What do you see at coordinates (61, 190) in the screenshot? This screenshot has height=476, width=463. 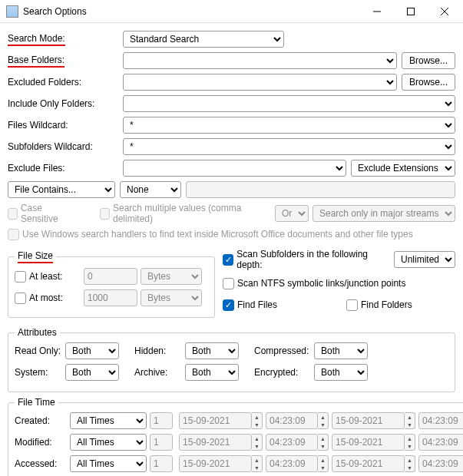 I see `file-contains-select: File Contains...` at bounding box center [61, 190].